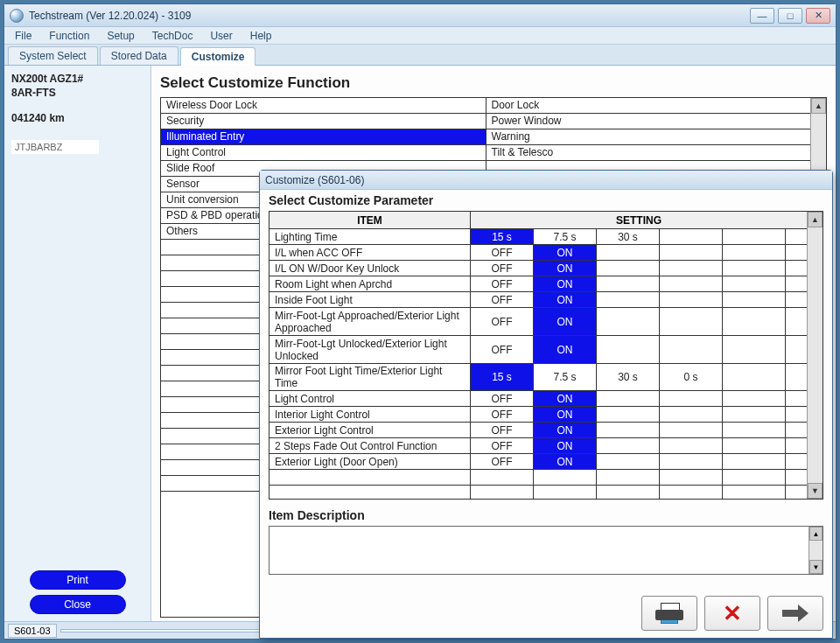 The width and height of the screenshot is (840, 643). Describe the element at coordinates (639, 220) in the screenshot. I see `param-header-setting: SETTING` at that location.